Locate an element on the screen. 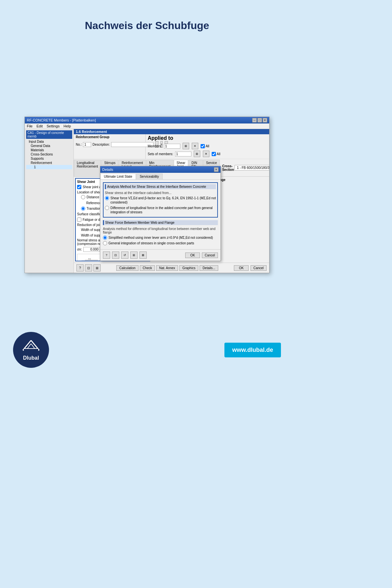  members-browse: ⊞ is located at coordinates (186, 146).